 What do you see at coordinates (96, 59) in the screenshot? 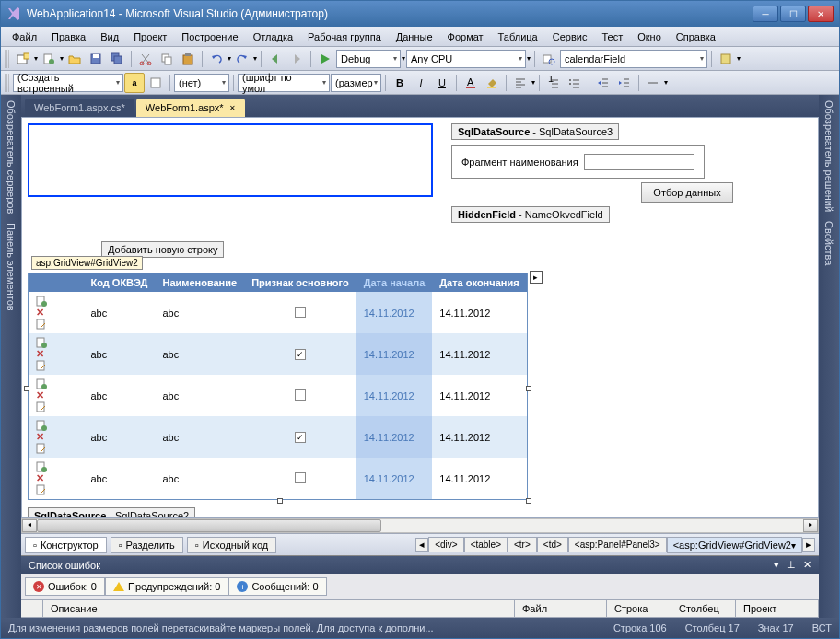
I see `save-button` at bounding box center [96, 59].